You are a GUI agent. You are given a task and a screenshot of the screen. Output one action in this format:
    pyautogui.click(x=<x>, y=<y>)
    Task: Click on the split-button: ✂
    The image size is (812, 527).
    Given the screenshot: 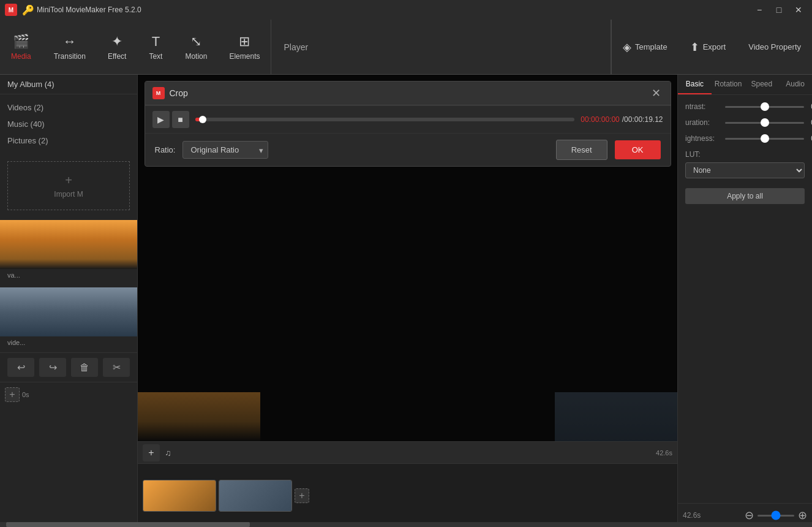 What is the action you would take?
    pyautogui.click(x=116, y=368)
    